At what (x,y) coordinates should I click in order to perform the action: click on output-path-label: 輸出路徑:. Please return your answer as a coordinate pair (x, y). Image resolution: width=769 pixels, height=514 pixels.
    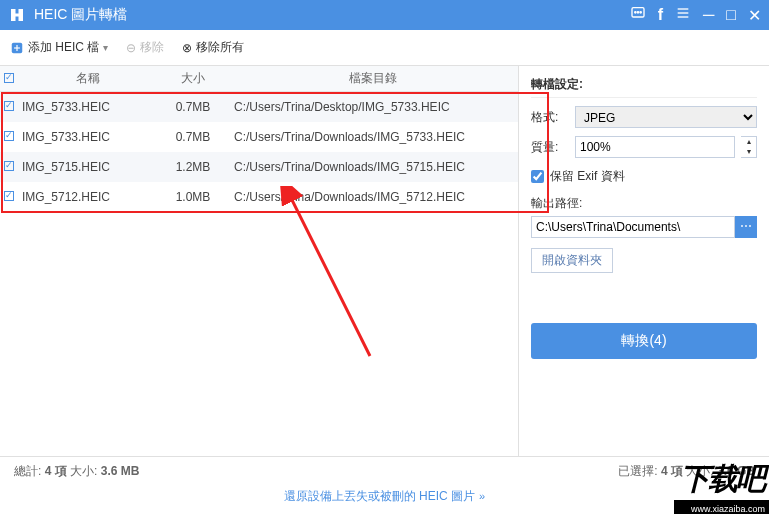
    Looking at the image, I should click on (644, 204).